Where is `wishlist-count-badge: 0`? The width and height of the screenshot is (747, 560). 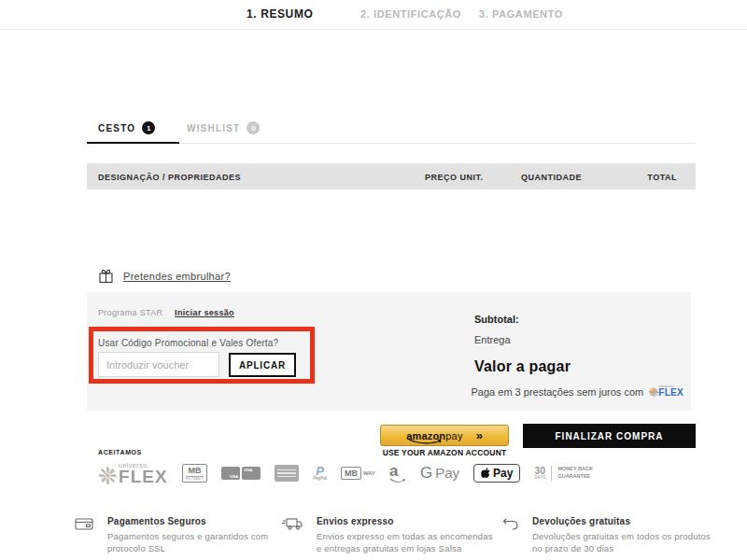 wishlist-count-badge: 0 is located at coordinates (253, 128).